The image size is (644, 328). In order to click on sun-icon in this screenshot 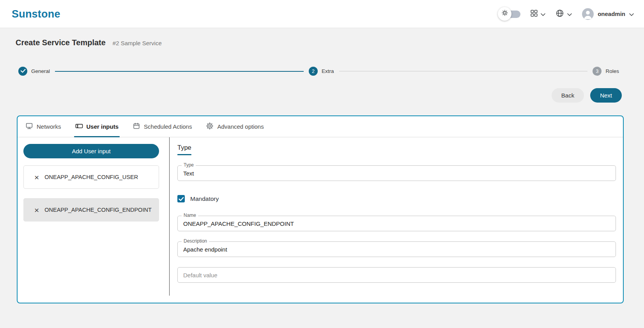, I will do `click(505, 14)`.